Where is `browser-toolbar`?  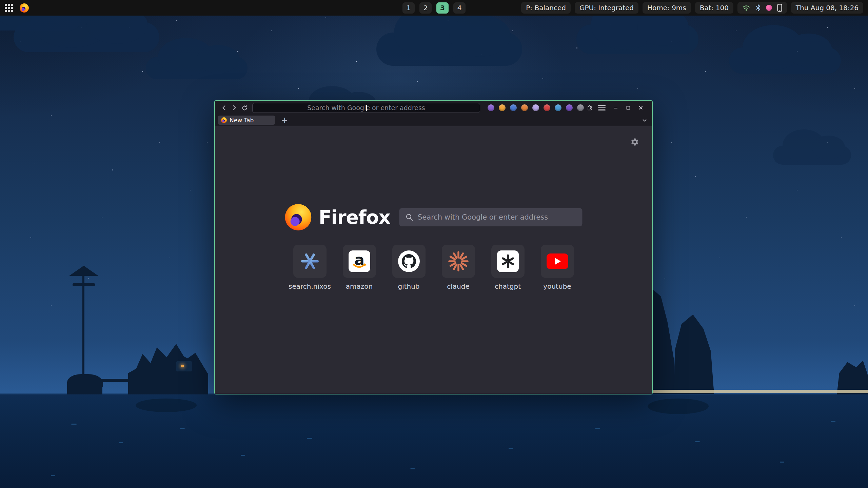
browser-toolbar is located at coordinates (433, 108).